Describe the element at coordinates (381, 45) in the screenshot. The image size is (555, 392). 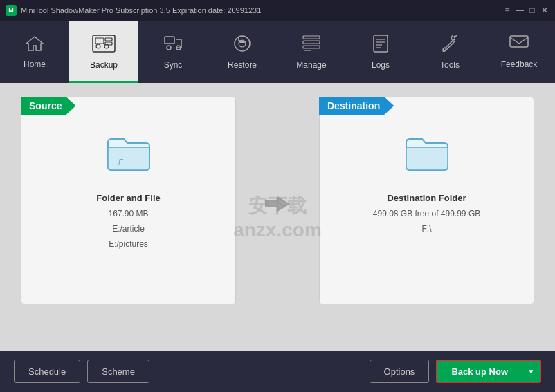
I see `logs-icon` at that location.